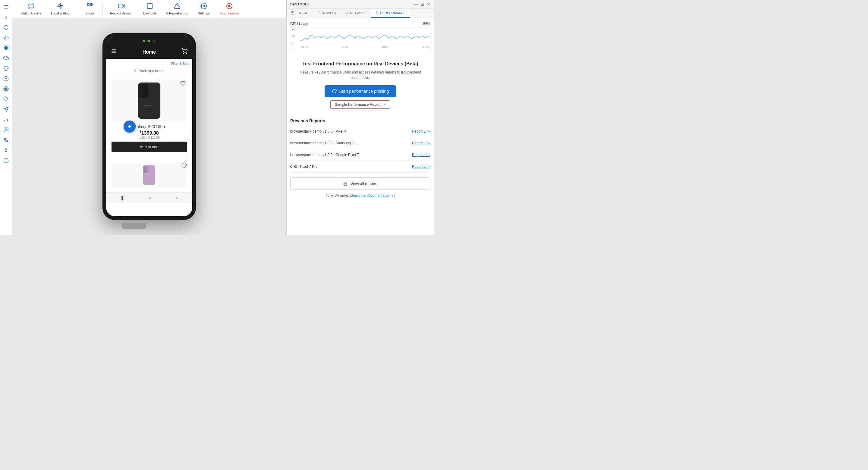  I want to click on y-label-50: 50, so click(295, 36).